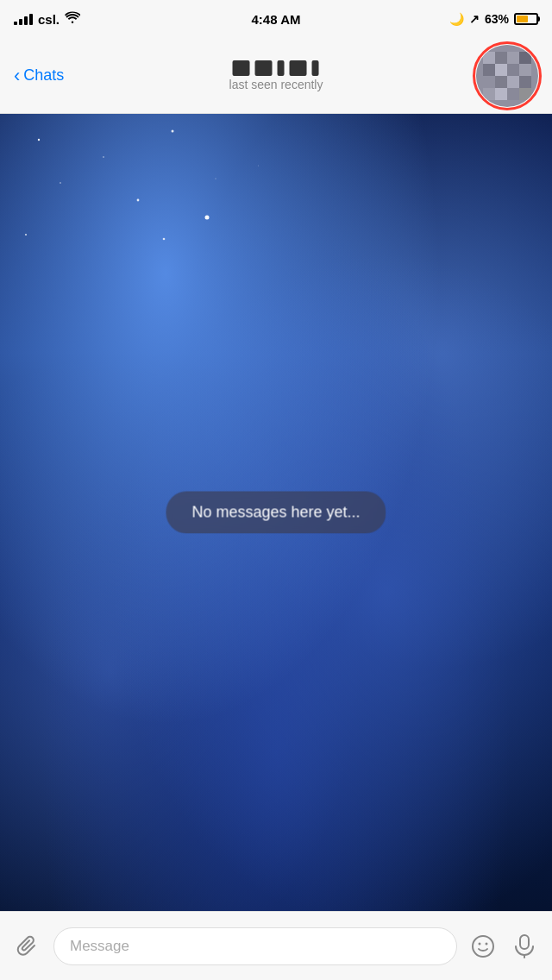 This screenshot has height=980, width=552. I want to click on avatar-highlight-border, so click(507, 76).